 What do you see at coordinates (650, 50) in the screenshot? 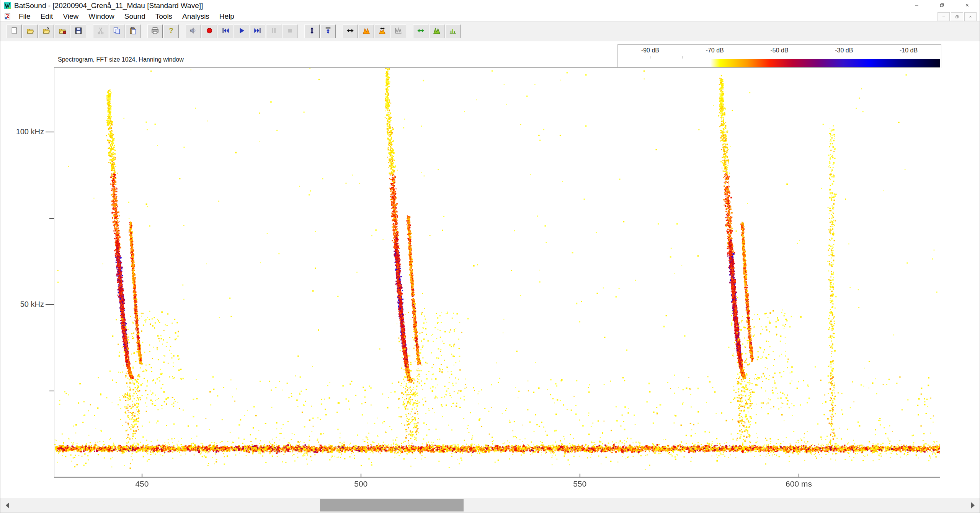
I see `db-label: -90 dB` at bounding box center [650, 50].